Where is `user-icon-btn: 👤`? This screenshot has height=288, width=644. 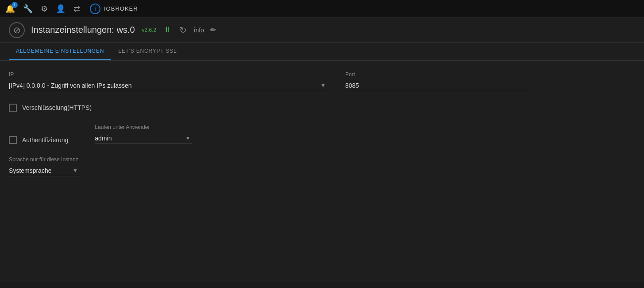 user-icon-btn: 👤 is located at coordinates (61, 9).